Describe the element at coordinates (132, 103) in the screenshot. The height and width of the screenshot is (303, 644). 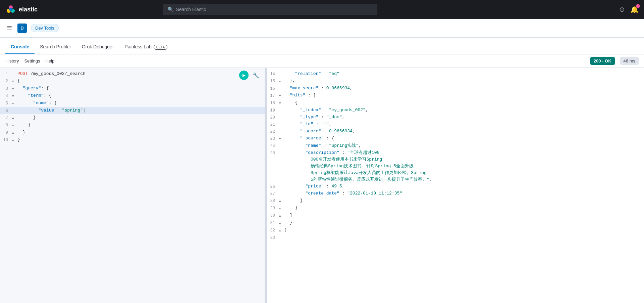
I see `editor-line-5: 5 ▼ "name": {` at that location.